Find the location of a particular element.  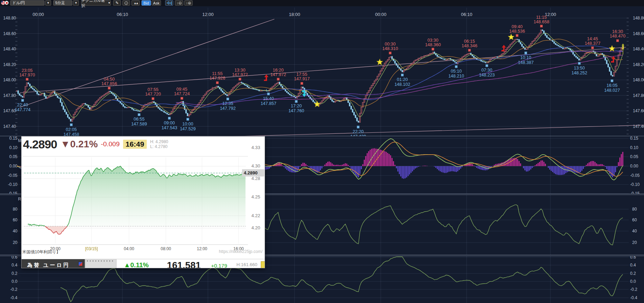

svg-text: 148.40 is located at coordinates (10, 49).